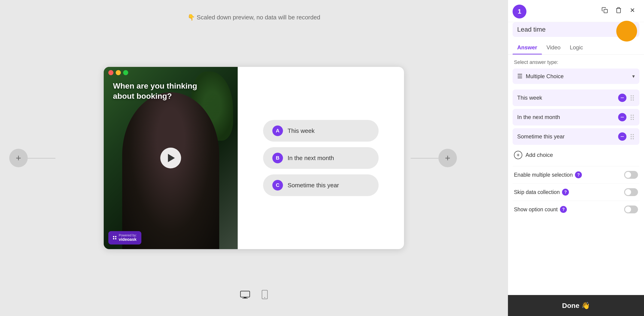 The image size is (644, 316). I want to click on choice-row-1: In the next month −, so click(576, 117).